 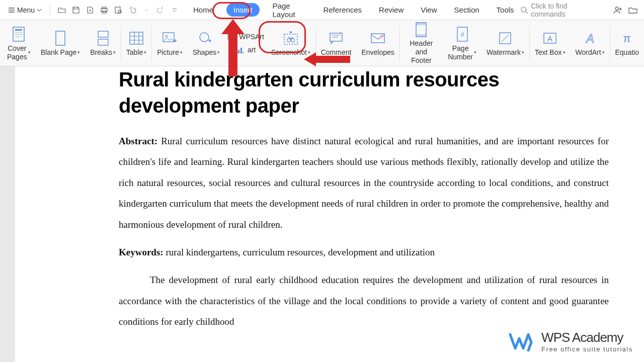 What do you see at coordinates (550, 38) in the screenshot?
I see `text-box-icon: A` at bounding box center [550, 38].